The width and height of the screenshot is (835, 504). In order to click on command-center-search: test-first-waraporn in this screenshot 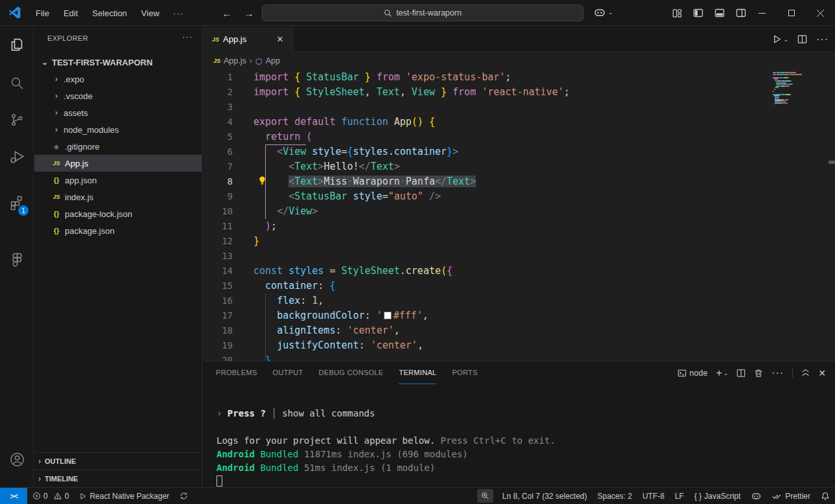, I will do `click(423, 13)`.